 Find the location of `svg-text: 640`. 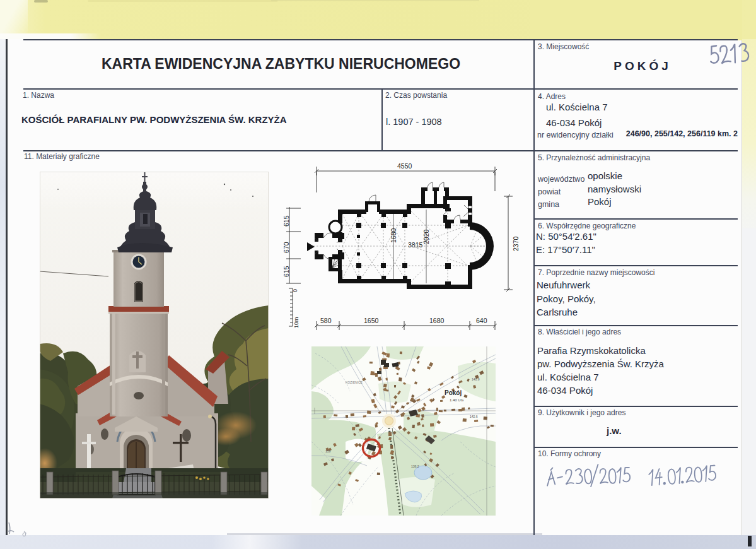

svg-text: 640 is located at coordinates (482, 321).